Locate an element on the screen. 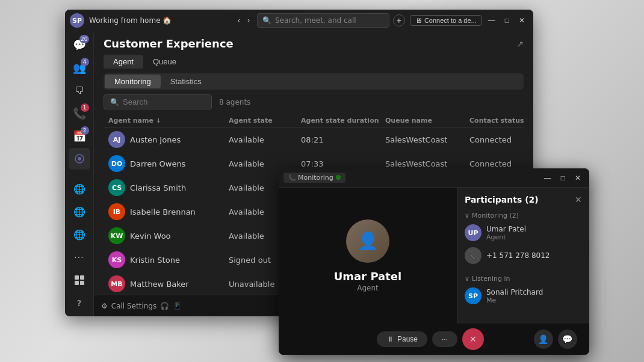 This screenshot has height=362, width=644. contact-status: Connected is located at coordinates (497, 164).